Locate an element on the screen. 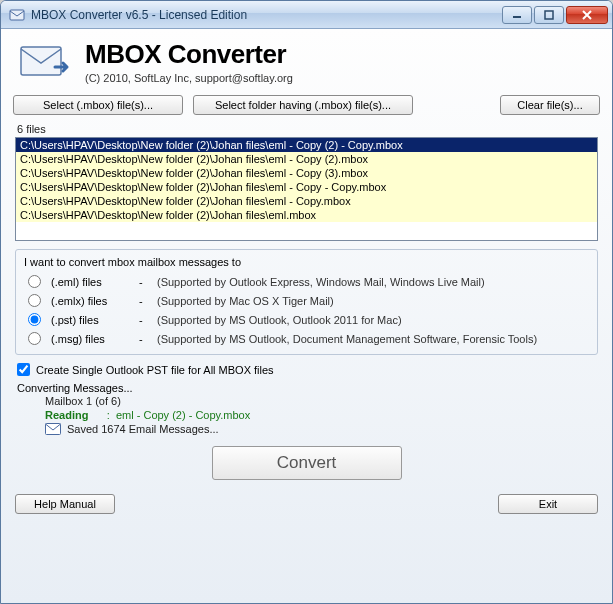 The image size is (613, 604). header-text: MBOX Converter (C) 2010, SoftLay Inc, su… is located at coordinates (189, 62).